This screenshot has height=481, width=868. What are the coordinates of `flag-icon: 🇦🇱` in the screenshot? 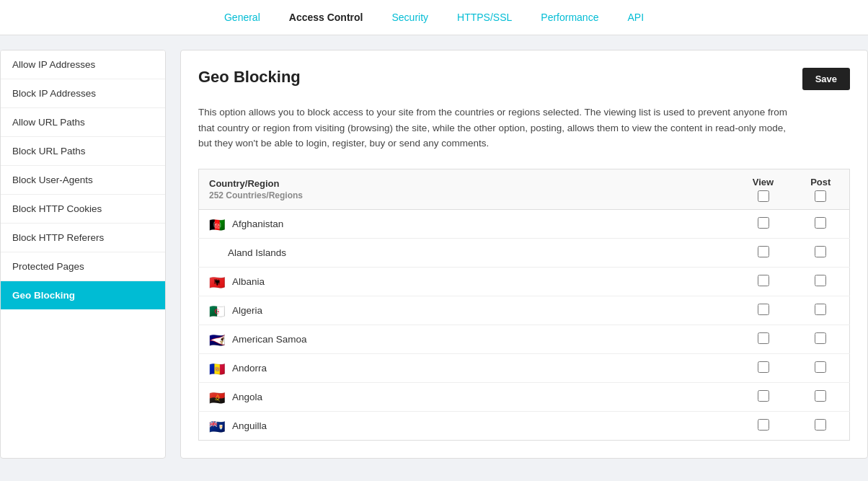 It's located at (217, 281).